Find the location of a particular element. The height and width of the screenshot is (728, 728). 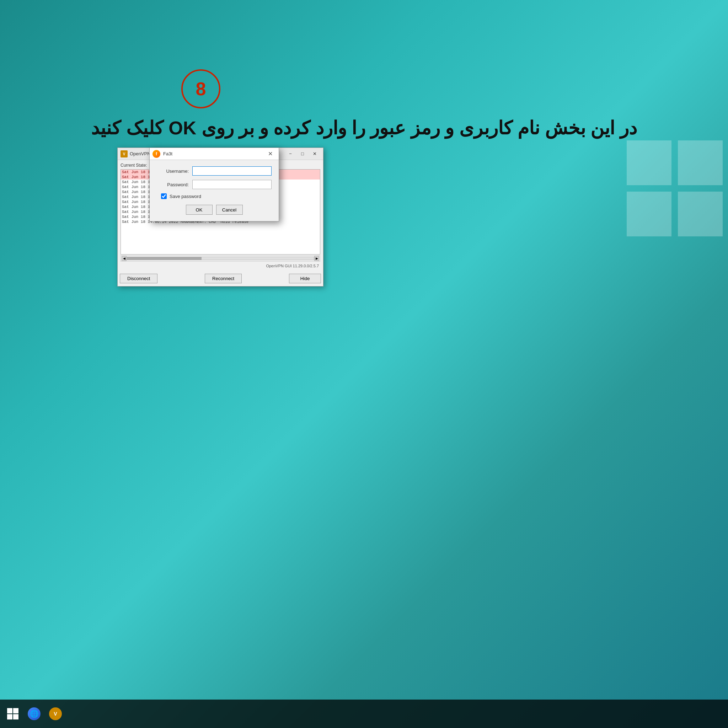

window-controls: − □ ✕ is located at coordinates (303, 154).